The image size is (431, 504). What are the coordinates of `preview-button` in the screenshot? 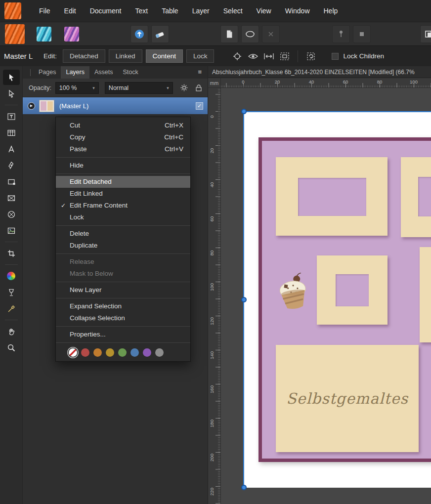 It's located at (253, 56).